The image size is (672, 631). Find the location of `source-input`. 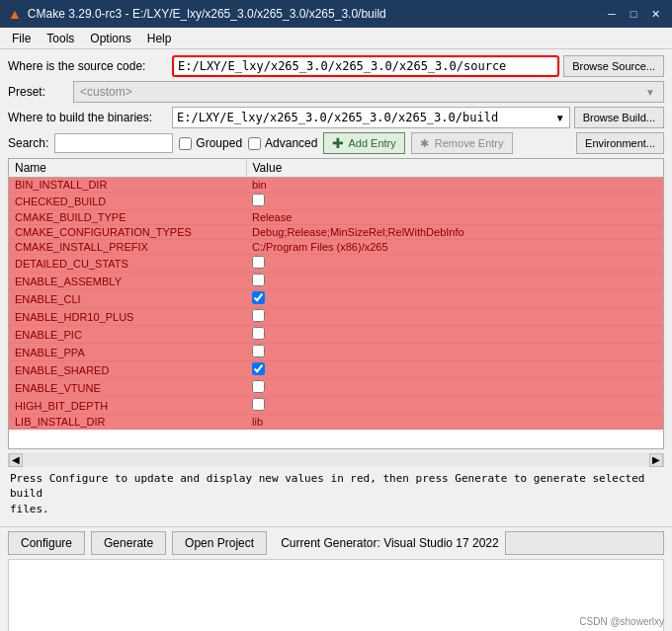

source-input is located at coordinates (366, 66).